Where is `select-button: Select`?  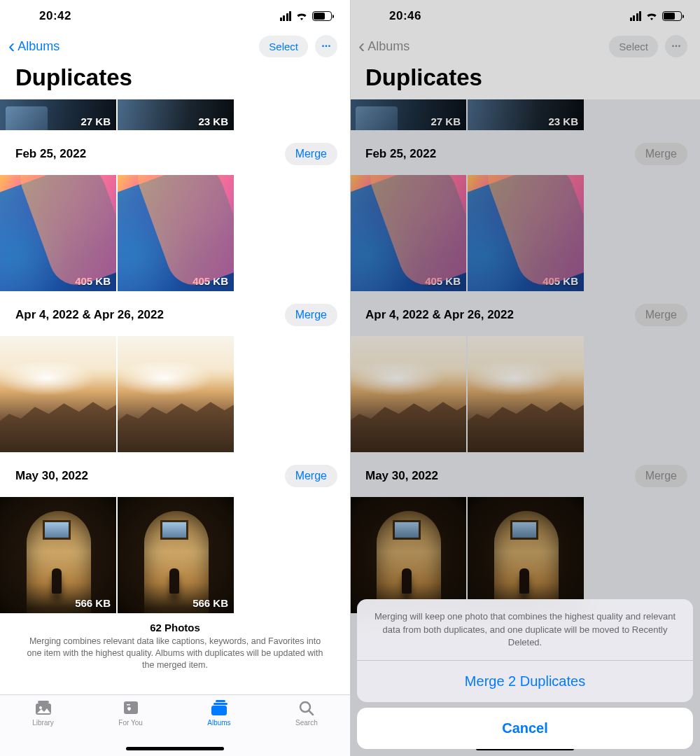
select-button: Select is located at coordinates (284, 46).